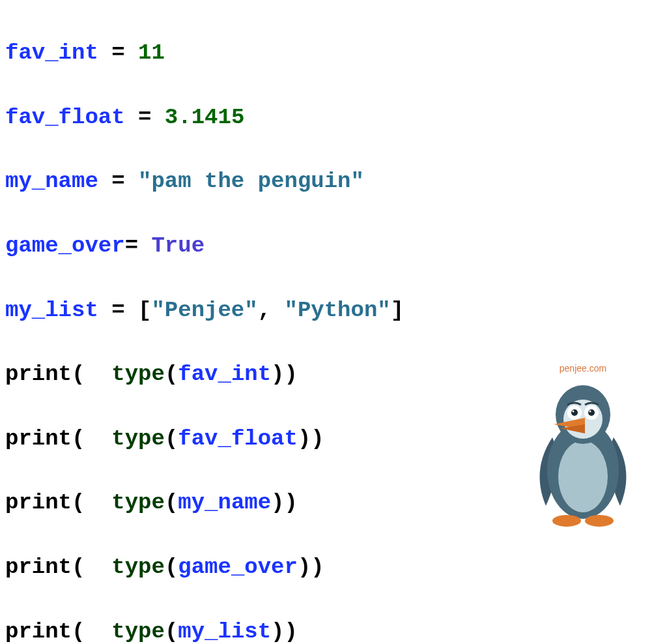 The height and width of the screenshot is (644, 667). Describe the element at coordinates (224, 503) in the screenshot. I see `var-ref: my_name` at that location.